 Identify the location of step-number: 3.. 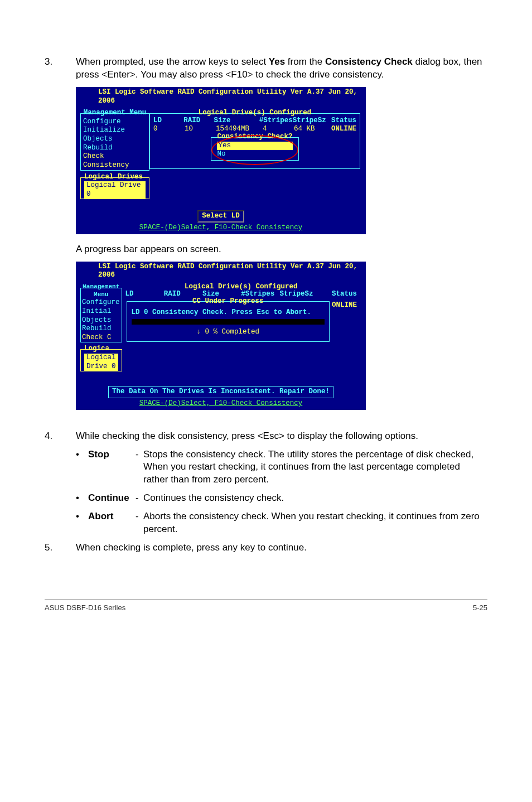
(60, 69).